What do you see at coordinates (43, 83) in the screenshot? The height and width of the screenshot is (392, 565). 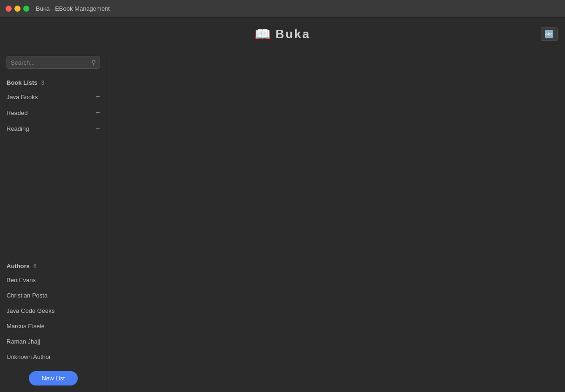 I see `book-lists-count: 3` at bounding box center [43, 83].